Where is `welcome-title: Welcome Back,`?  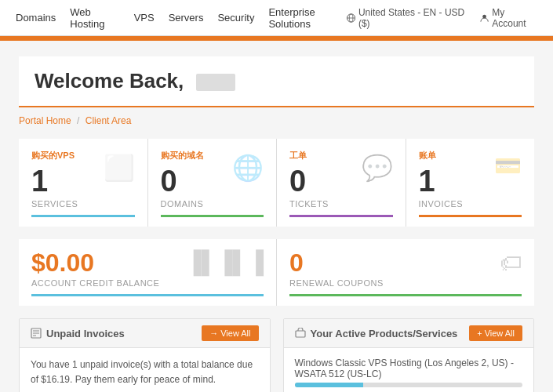 welcome-title: Welcome Back, is located at coordinates (276, 82).